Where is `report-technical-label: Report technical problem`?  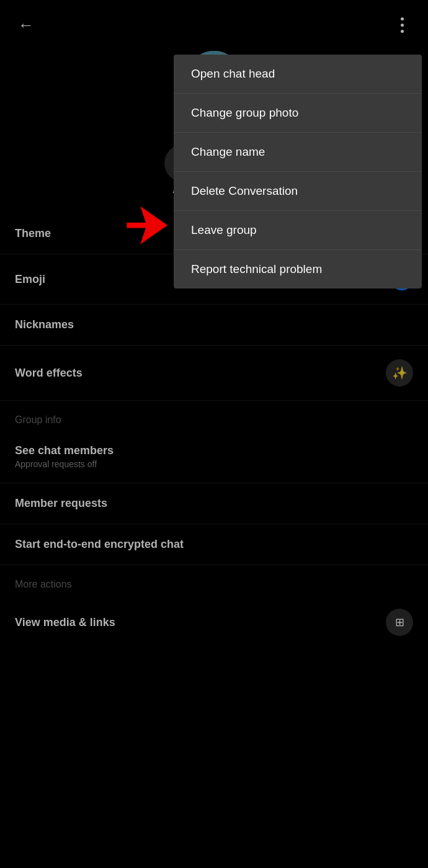 report-technical-label: Report technical problem is located at coordinates (257, 269).